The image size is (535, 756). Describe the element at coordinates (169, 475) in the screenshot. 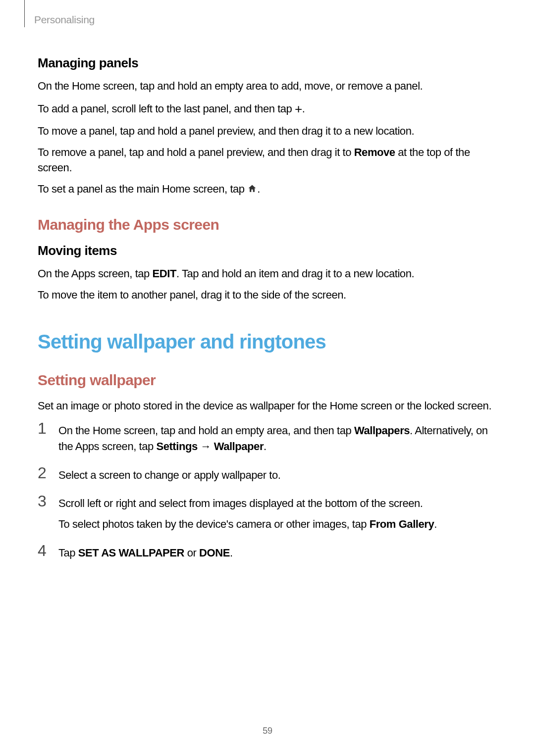

I see `text-fragment: Select a screen to change or apply wallp…` at that location.